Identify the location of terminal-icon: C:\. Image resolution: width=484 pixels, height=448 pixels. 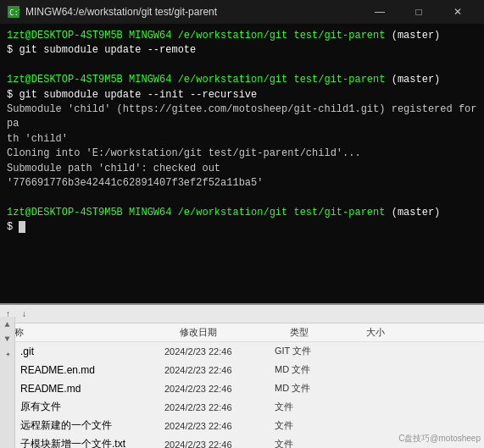
(14, 12).